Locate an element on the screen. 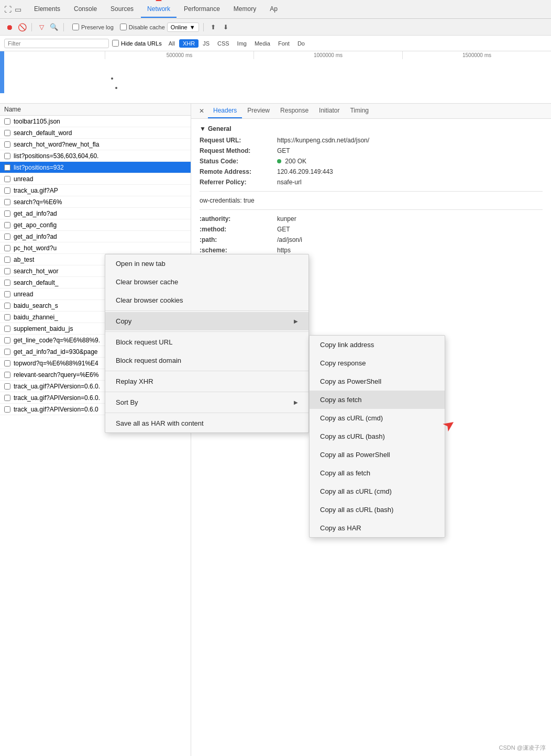 This screenshot has height=756, width=551. search-button: 🔍 is located at coordinates (54, 27).